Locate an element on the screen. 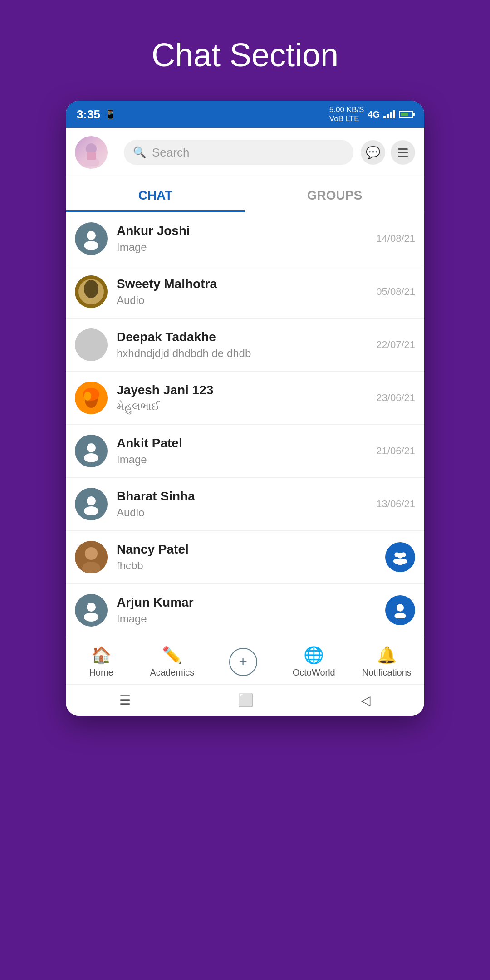 The height and width of the screenshot is (980, 490). new-chat-button: 💬 is located at coordinates (373, 152).